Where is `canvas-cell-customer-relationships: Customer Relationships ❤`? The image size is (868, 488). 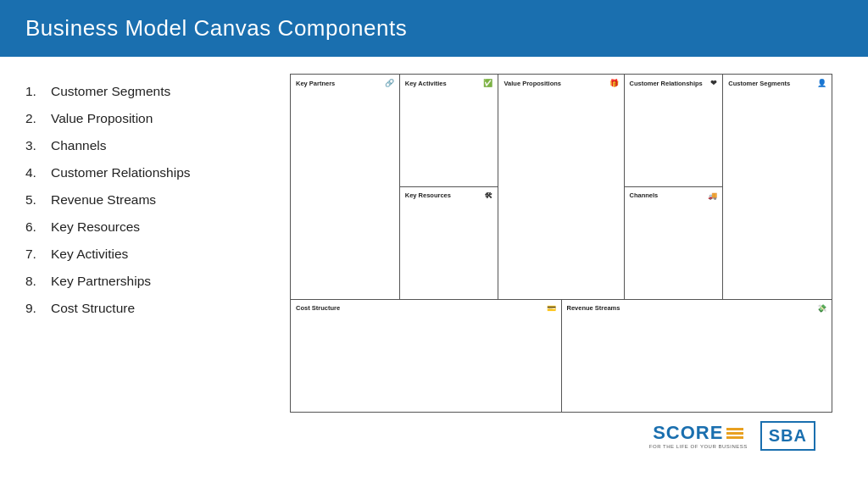
canvas-cell-customer-relationships: Customer Relationships ❤ is located at coordinates (674, 130).